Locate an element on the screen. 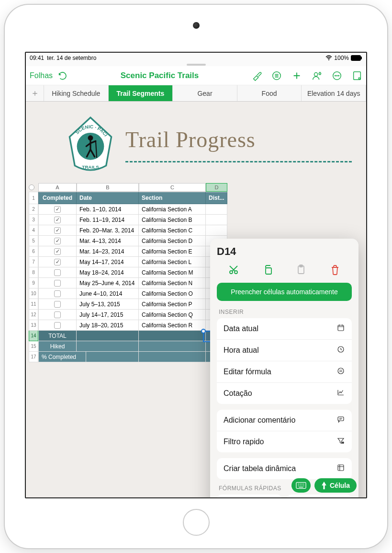 The image size is (392, 553). cell-mode-button: Célula is located at coordinates (336, 485).